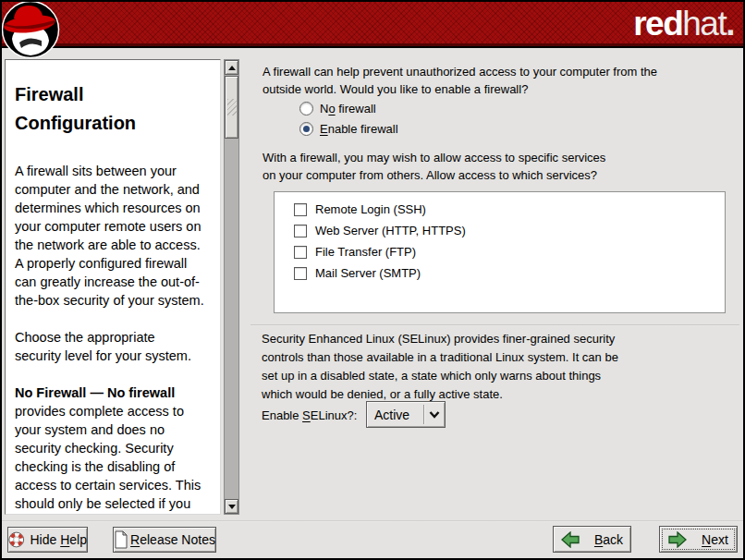  What do you see at coordinates (307, 109) in the screenshot?
I see `radio-button-icon` at bounding box center [307, 109].